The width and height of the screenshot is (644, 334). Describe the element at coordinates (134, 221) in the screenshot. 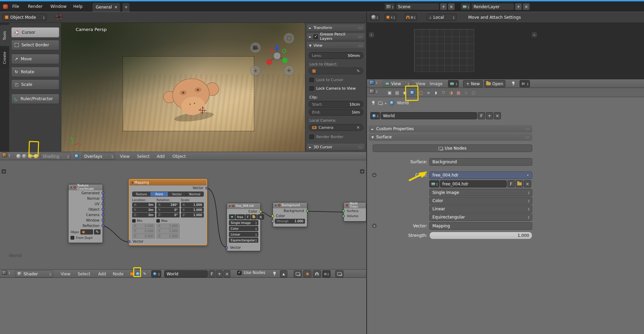

I see `min-checkbox` at that location.